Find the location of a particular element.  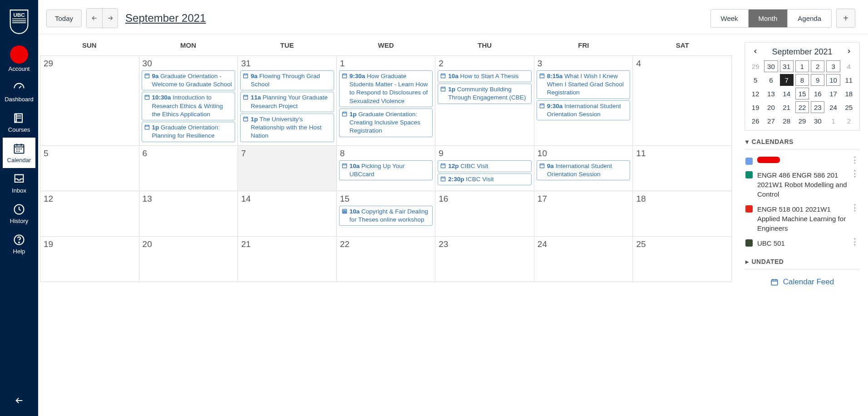

mini-day: 11 is located at coordinates (849, 80).